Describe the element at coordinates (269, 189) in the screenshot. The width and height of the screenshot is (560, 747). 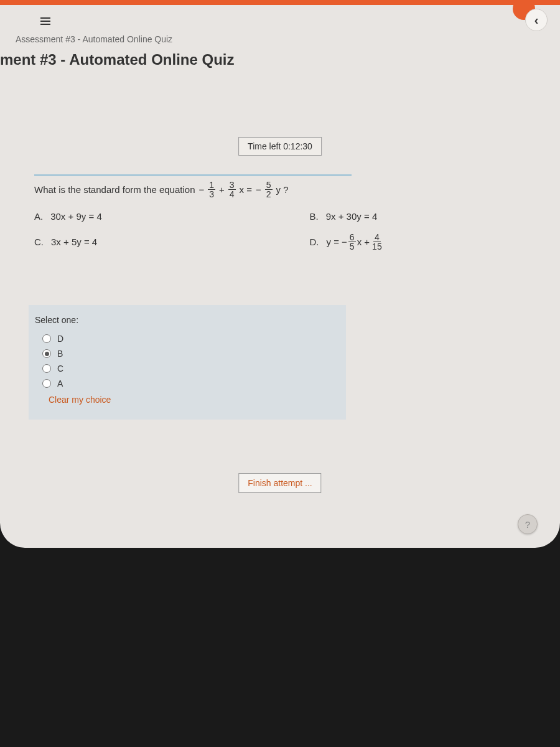
I see `fraction-3: 5 2` at that location.